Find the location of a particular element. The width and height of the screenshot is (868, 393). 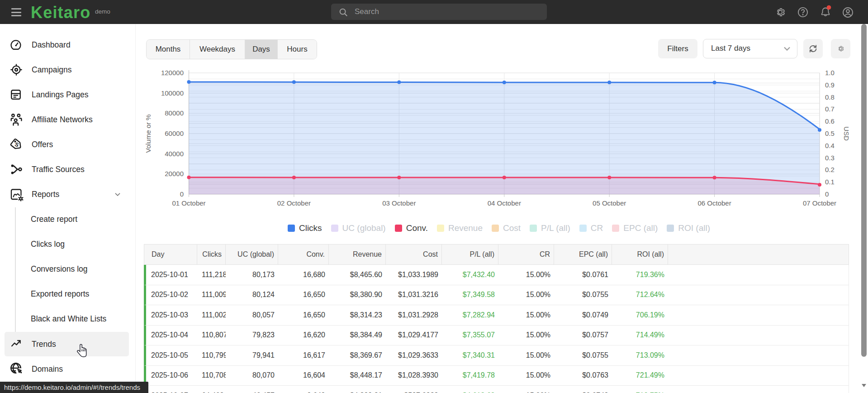

svg-text: 05 October is located at coordinates (609, 203).